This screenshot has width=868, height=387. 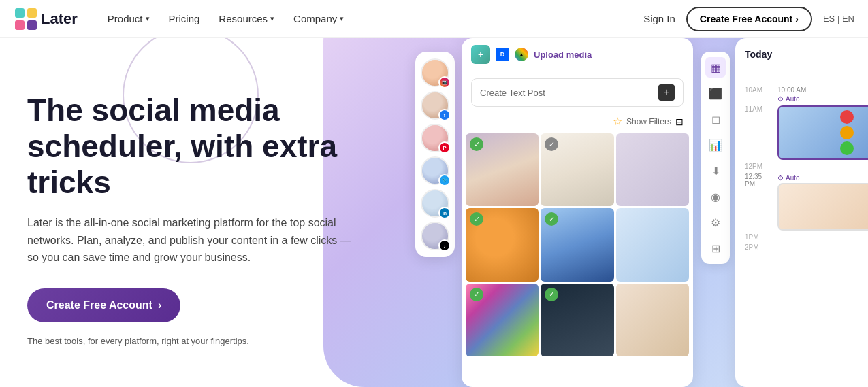 I want to click on hero-subtext: Later is the all-in-one social marketing…, so click(x=191, y=241).